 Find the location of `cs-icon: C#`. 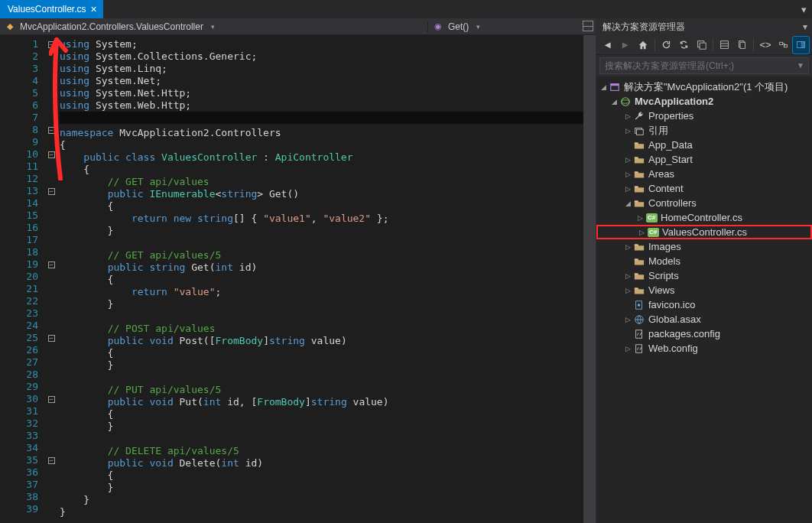

cs-icon: C# is located at coordinates (653, 232).